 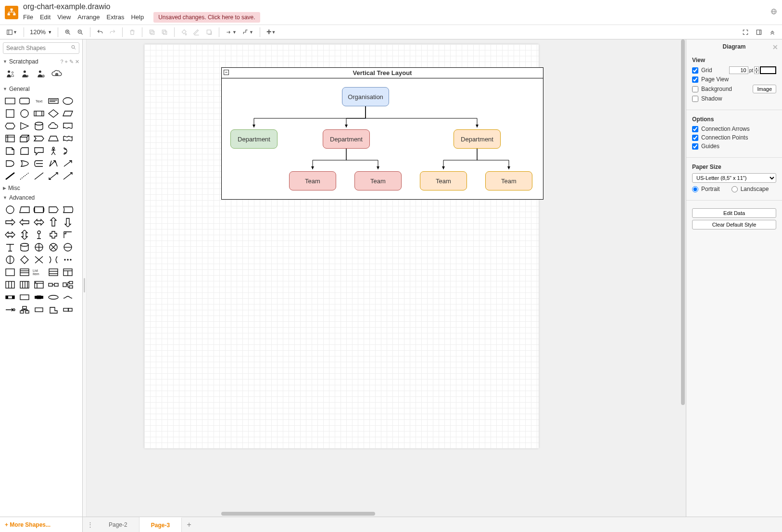 I want to click on search-shapes-input, so click(x=41, y=48).